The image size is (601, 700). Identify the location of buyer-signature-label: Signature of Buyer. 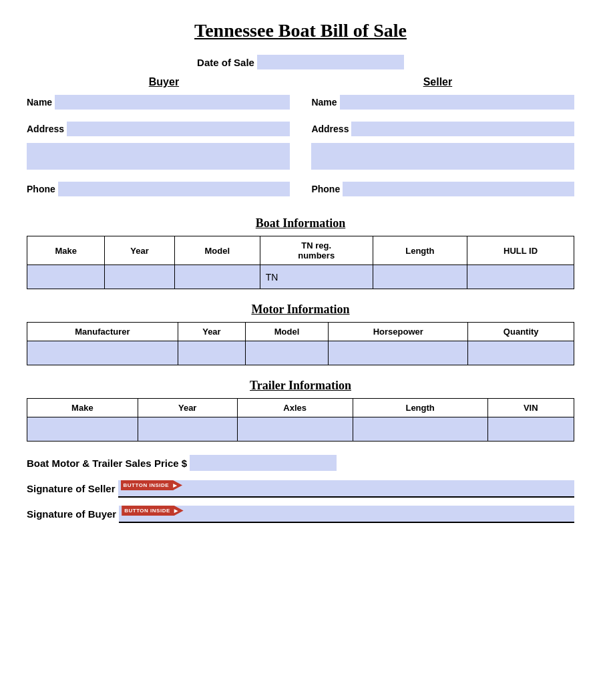
(71, 514).